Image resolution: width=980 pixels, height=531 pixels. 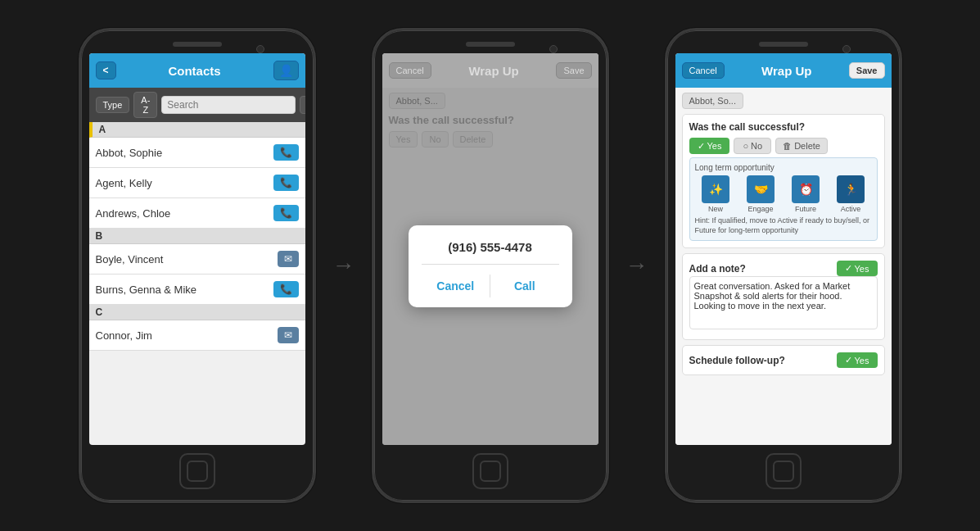 What do you see at coordinates (848, 269) in the screenshot?
I see `note-yes-check-icon: ✓` at bounding box center [848, 269].